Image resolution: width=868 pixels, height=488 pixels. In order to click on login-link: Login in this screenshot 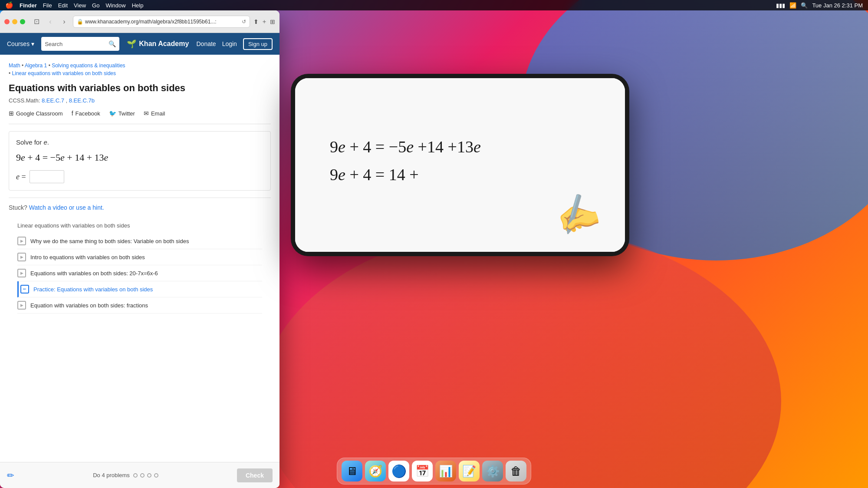, I will do `click(230, 44)`.